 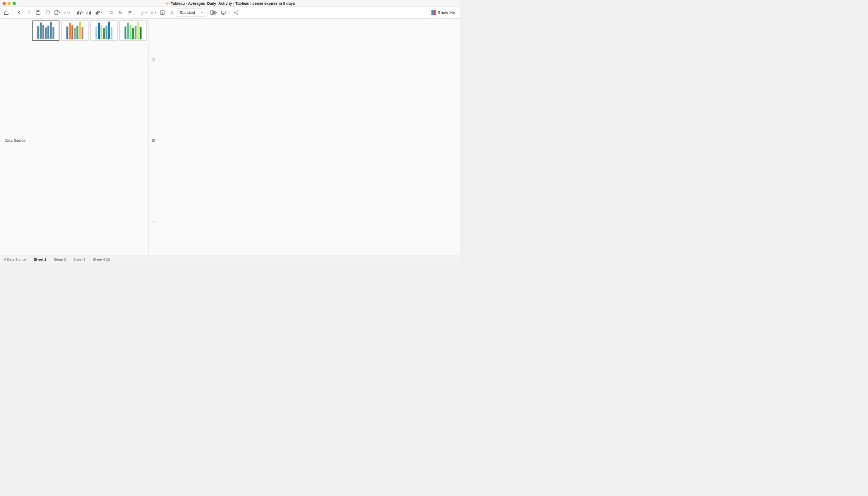 I want to click on refresh-button: ▾, so click(x=66, y=13).